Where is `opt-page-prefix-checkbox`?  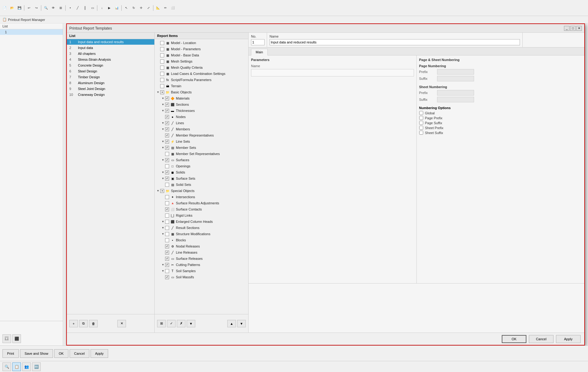
opt-page-prefix-checkbox is located at coordinates (421, 118).